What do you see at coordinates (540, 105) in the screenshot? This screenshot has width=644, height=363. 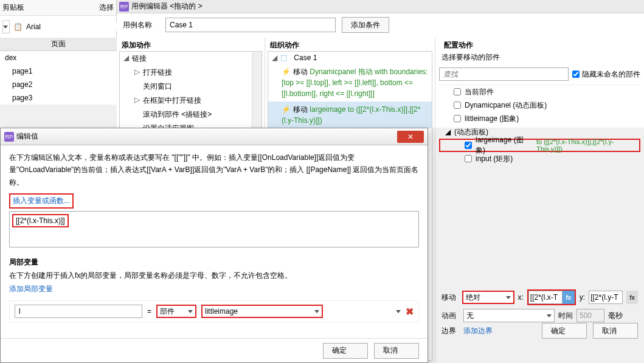 I see `widget-item: Dynamicpanel (动态面板)` at bounding box center [540, 105].